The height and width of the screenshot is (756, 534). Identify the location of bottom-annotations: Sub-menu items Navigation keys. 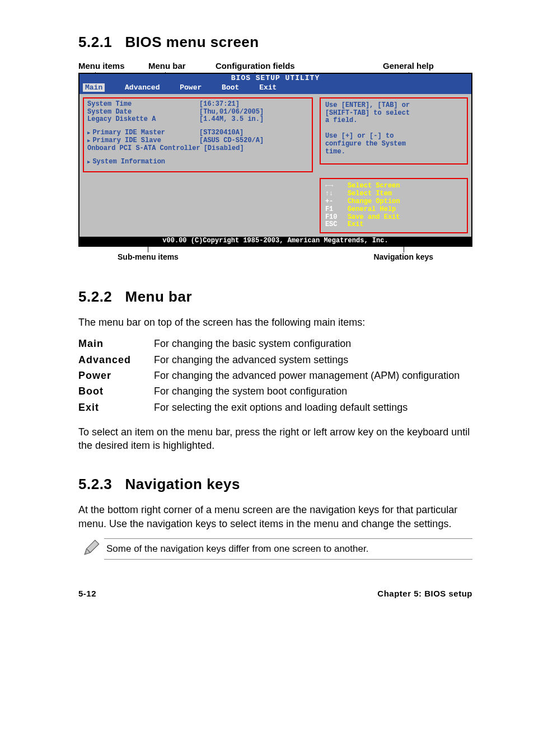
(275, 257).